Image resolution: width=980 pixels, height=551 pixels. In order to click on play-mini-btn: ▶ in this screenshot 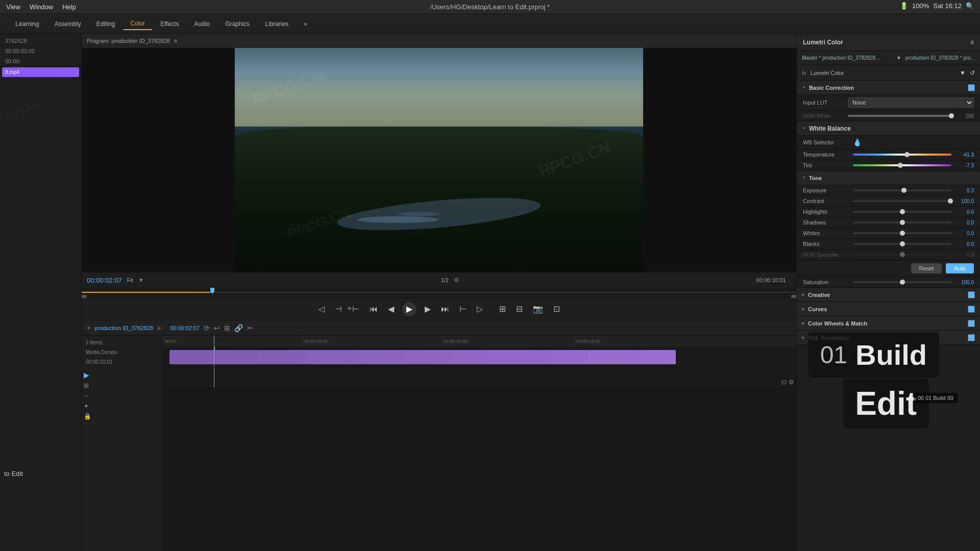, I will do `click(122, 375)`.